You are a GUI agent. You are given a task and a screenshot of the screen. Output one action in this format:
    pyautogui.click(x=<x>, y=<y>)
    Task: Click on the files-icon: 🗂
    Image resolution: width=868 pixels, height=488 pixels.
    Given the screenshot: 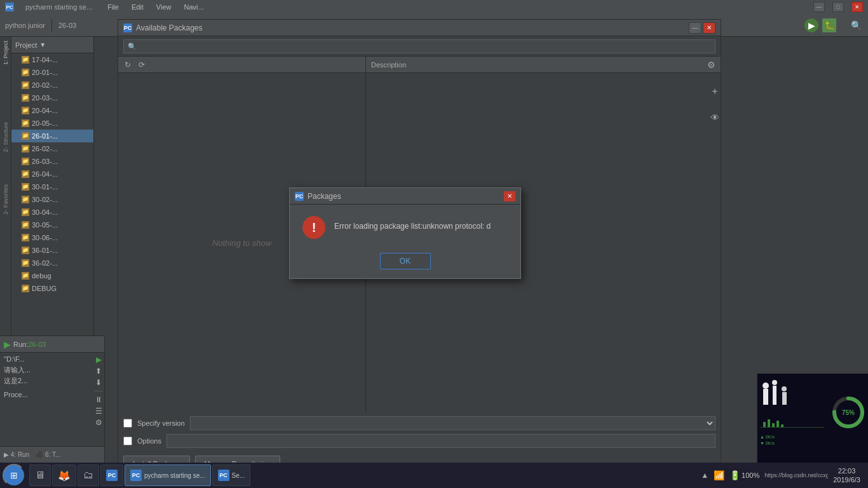 What is the action you would take?
    pyautogui.click(x=88, y=475)
    